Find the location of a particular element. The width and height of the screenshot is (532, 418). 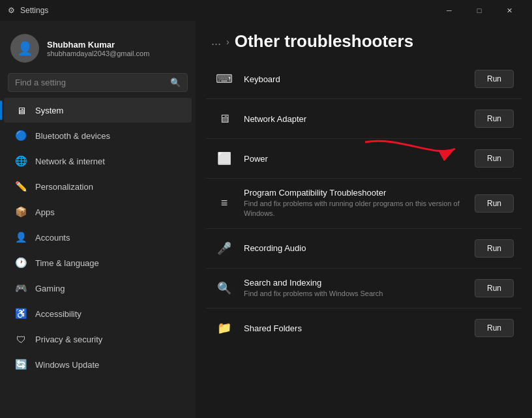

search-icon: 🔍 is located at coordinates (175, 82).